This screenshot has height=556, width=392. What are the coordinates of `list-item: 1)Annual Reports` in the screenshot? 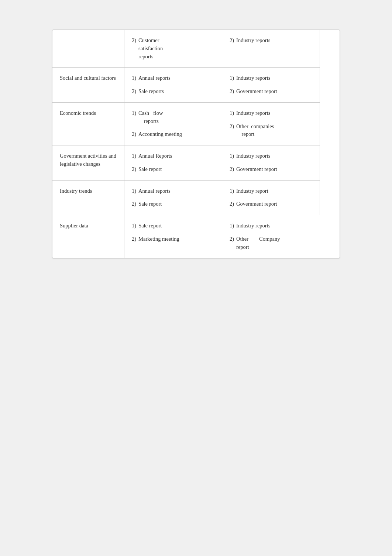 It's located at (173, 156).